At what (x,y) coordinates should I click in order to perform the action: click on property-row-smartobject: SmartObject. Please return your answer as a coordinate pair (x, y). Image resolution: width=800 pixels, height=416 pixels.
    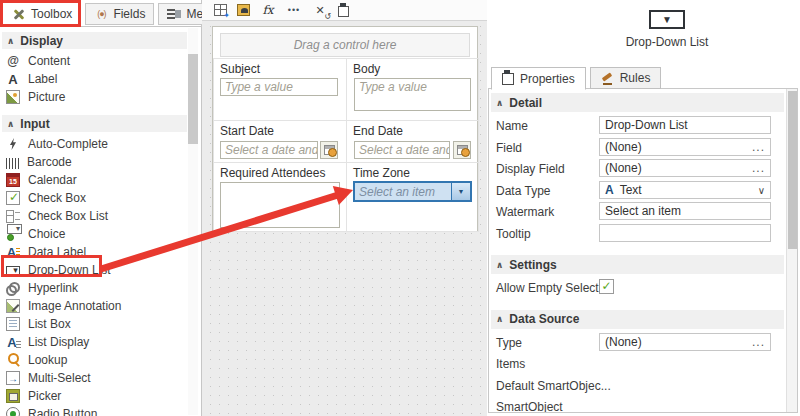
    Looking at the image, I should click on (638, 404).